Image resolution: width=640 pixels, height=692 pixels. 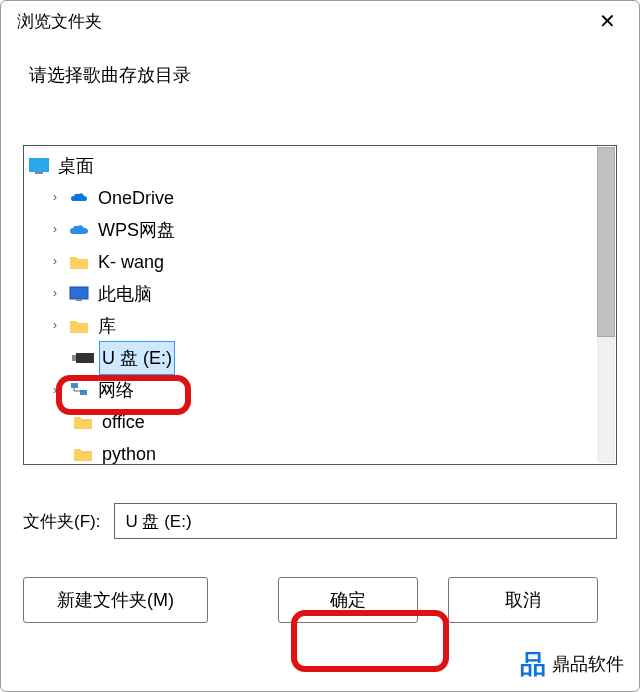 What do you see at coordinates (129, 452) in the screenshot?
I see `tree-label: python` at bounding box center [129, 452].